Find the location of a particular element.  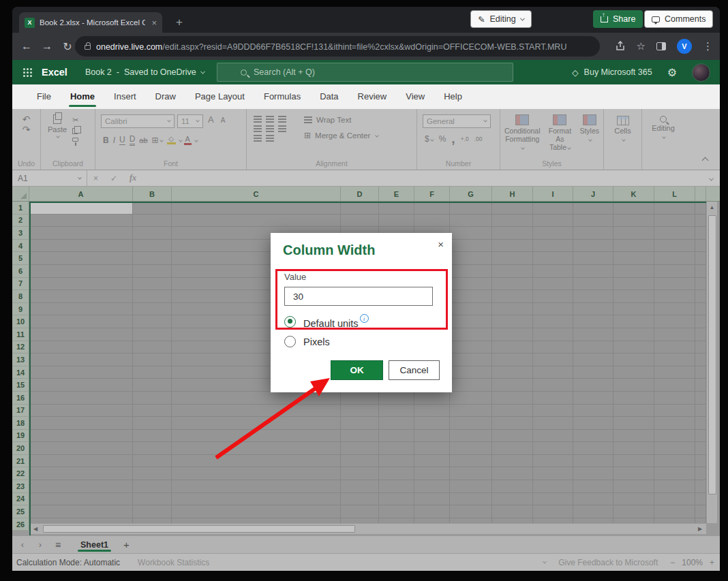

cell-H2 is located at coordinates (513, 221).